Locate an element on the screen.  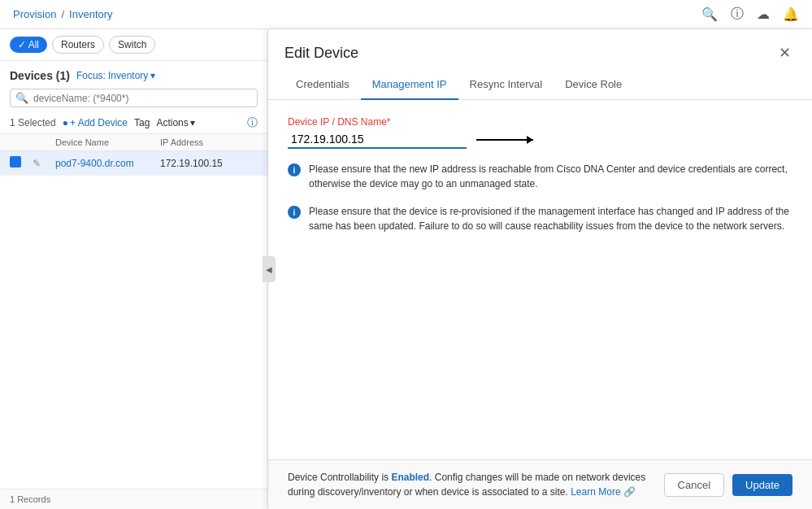
actions-button: Actions ▾ is located at coordinates (176, 123).